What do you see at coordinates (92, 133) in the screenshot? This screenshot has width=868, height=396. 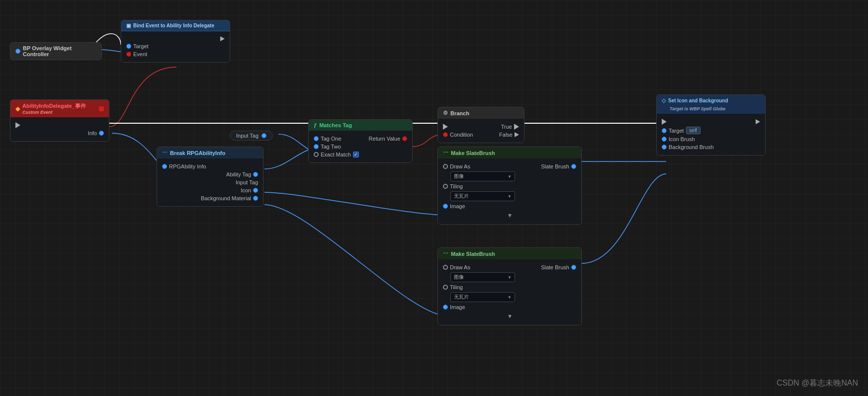 I see `info-label: Info` at bounding box center [92, 133].